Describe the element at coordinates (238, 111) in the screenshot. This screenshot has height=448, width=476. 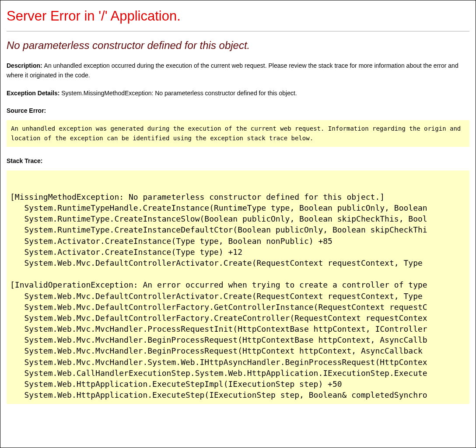
I see `source-error-label: Source Error:` at that location.